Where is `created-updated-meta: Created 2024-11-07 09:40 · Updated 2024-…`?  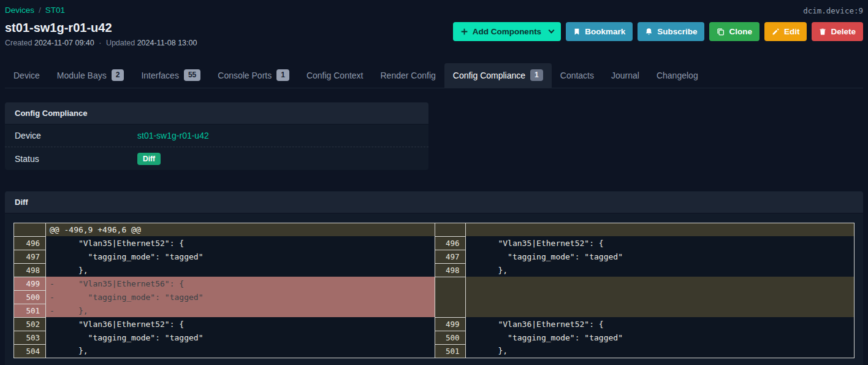 created-updated-meta: Created 2024-11-07 09:40 · Updated 2024-… is located at coordinates (101, 43).